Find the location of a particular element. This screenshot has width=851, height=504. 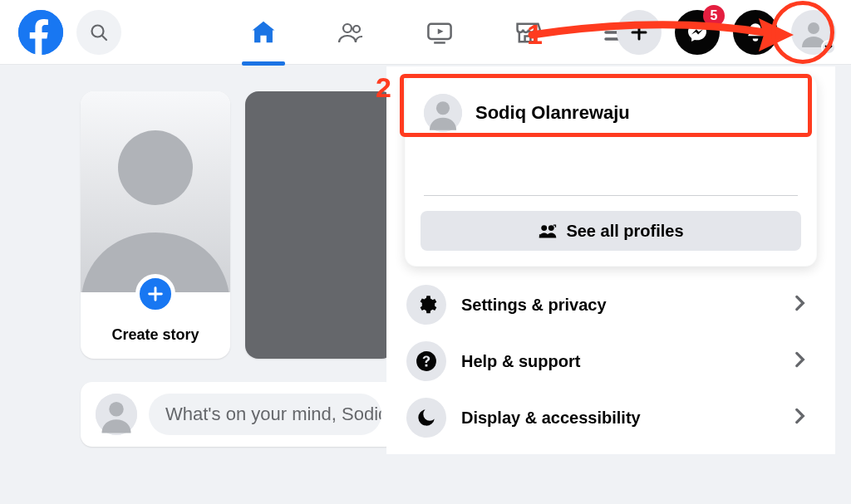

gear-icon is located at coordinates (426, 305).